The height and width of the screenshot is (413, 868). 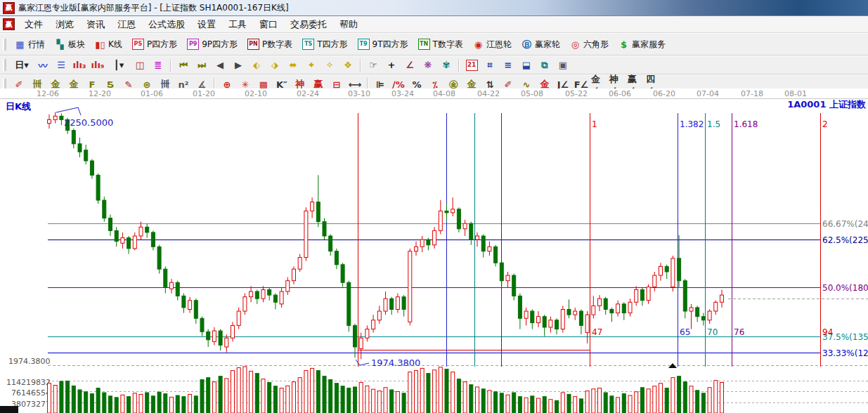 I want to click on menu-item: 文件, so click(x=34, y=25).